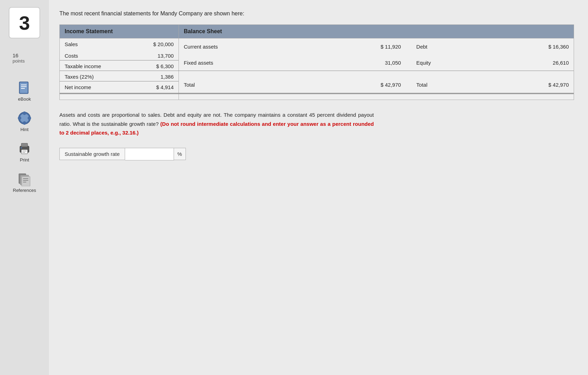 The image size is (588, 375). Describe the element at coordinates (28, 55) in the screenshot. I see `points-value: 16` at that location.